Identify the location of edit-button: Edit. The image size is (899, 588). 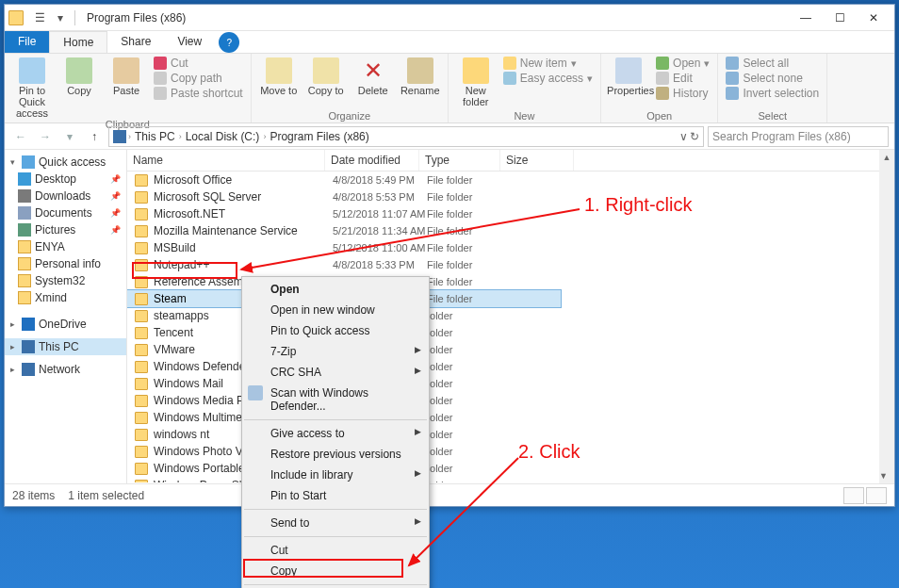
(682, 78).